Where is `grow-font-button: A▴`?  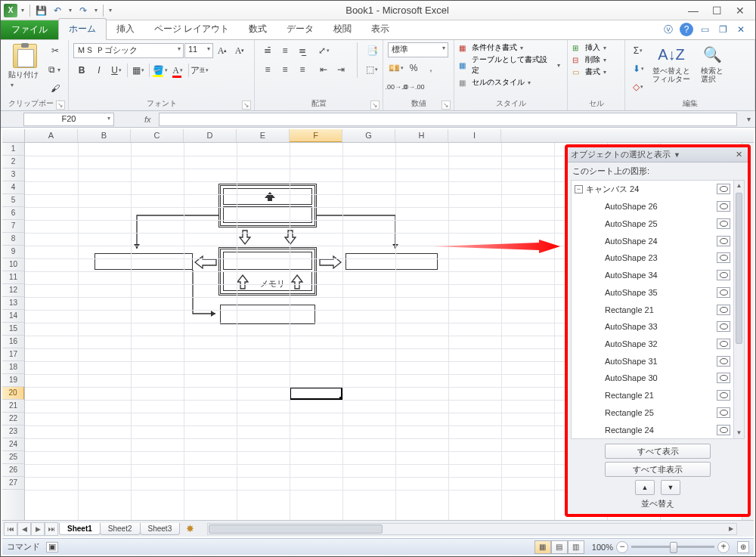
grow-font-button: A▴ is located at coordinates (222, 51).